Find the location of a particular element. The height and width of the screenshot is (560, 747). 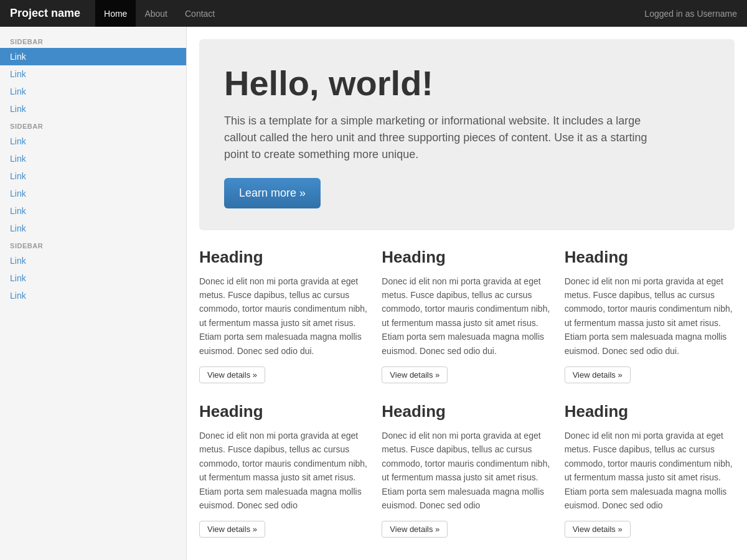

sidebar-link-3-2: Link is located at coordinates (93, 278).